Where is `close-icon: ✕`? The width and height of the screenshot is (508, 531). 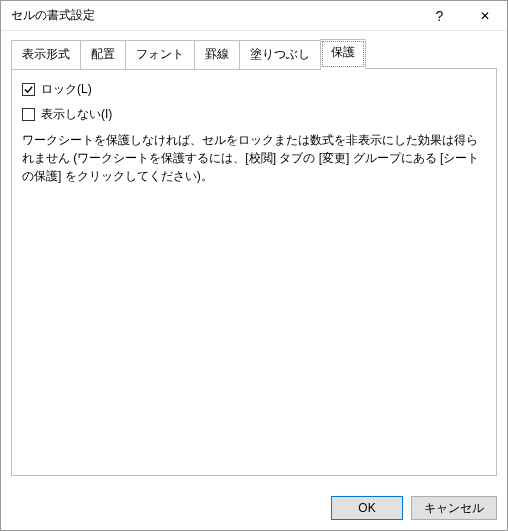 close-icon: ✕ is located at coordinates (485, 16).